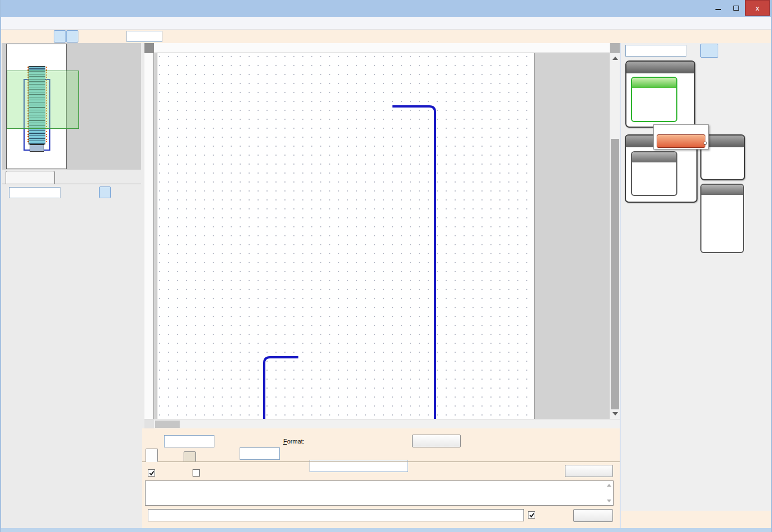 Image resolution: width=772 pixels, height=532 pixels. I want to click on tab-properties, so click(30, 178).